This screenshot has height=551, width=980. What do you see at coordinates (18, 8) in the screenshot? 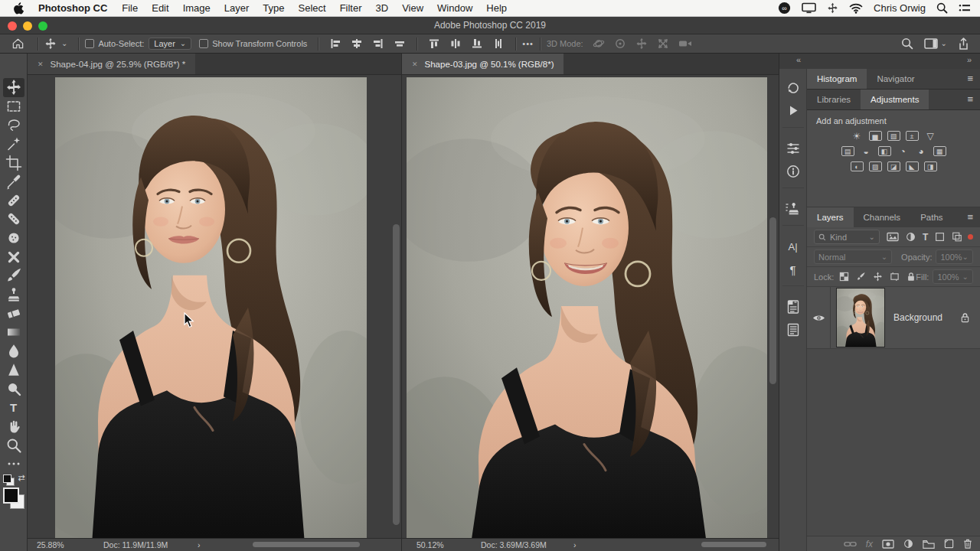
I see `apple-menu-icon` at bounding box center [18, 8].